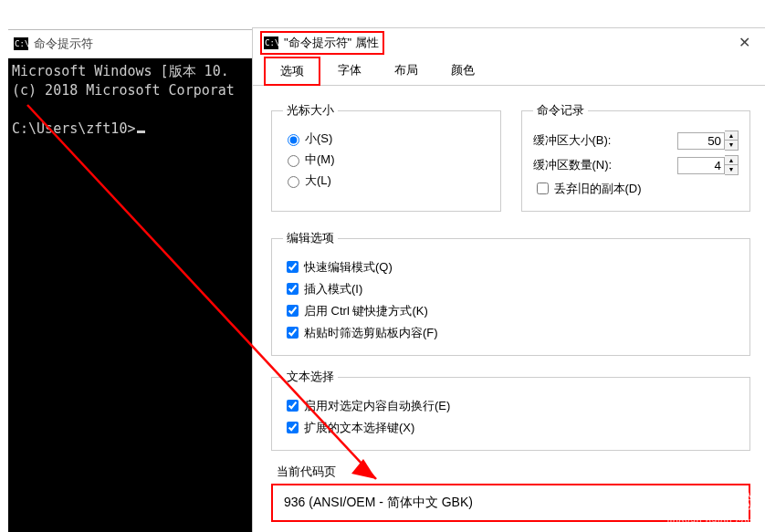  Describe the element at coordinates (130, 100) in the screenshot. I see `cmd-output: Microsoft Windows [版本 10. (c) 2018 Micro…` at that location.